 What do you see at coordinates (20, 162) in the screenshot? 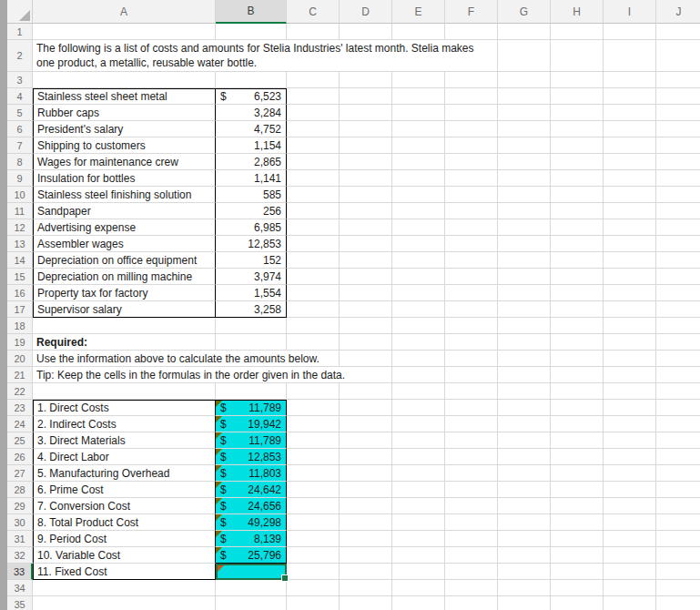
I see `row-header-8: 8` at bounding box center [20, 162].